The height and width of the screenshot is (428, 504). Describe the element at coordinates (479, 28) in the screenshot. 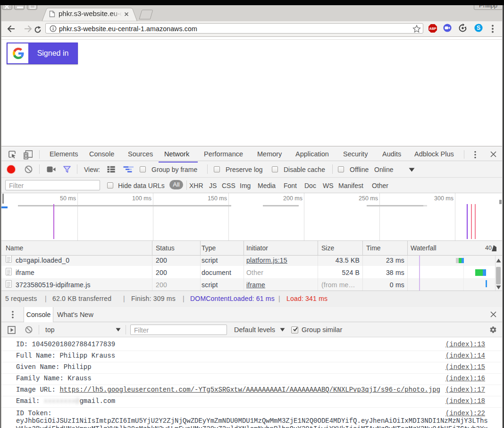

I see `svg-text: S` at that location.